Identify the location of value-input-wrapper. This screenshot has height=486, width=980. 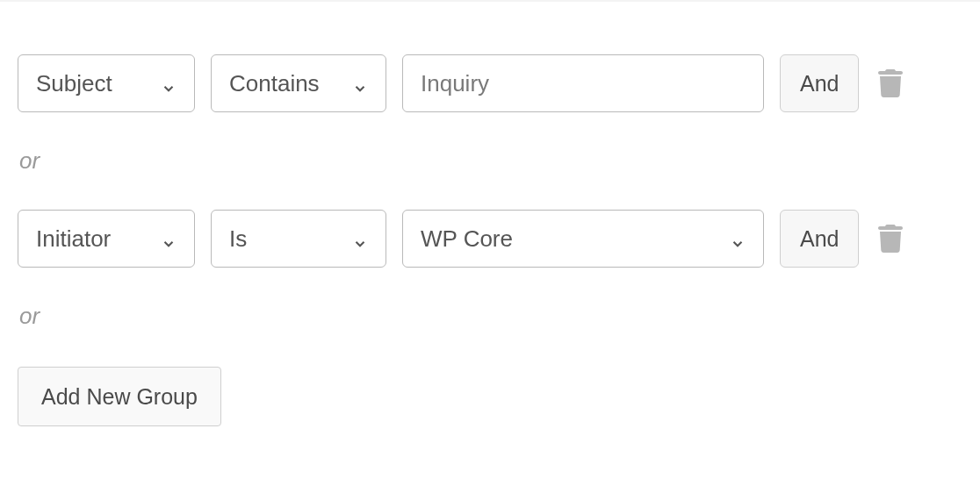
(583, 83).